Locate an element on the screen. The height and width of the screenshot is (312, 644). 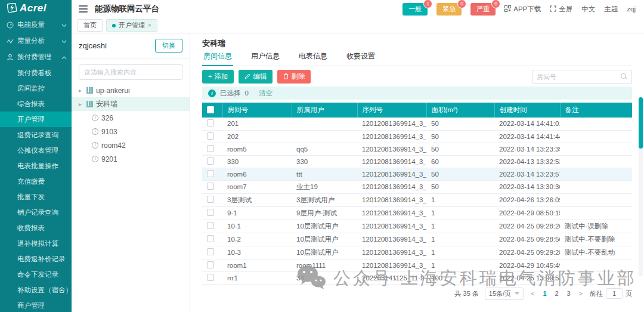
table-row: room5qq512012081369914_3_13502022-03-14 … is located at coordinates (417, 149).